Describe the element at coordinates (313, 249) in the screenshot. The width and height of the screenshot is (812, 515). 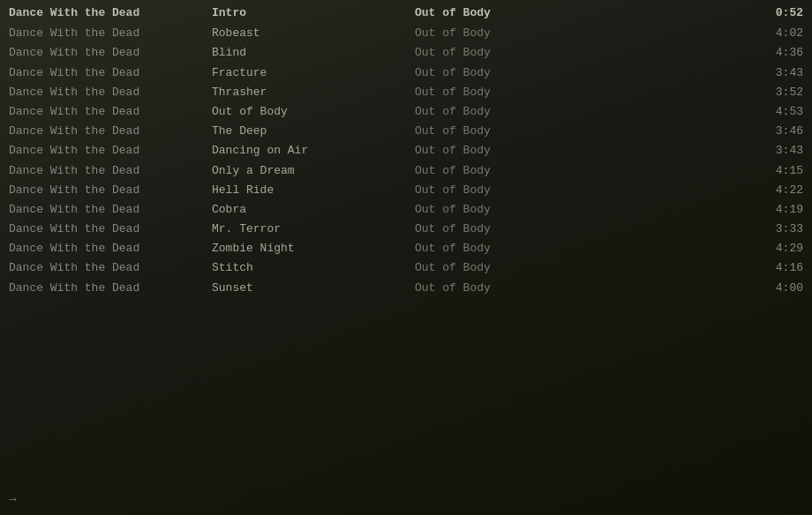
I see `track-title: Zombie Night` at that location.